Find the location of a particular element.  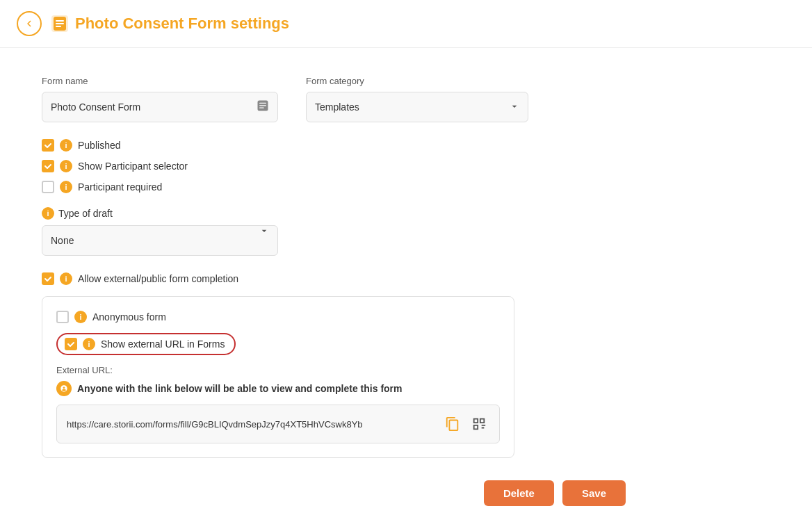

page-header: Photo Consent Form settings is located at coordinates (406, 24).